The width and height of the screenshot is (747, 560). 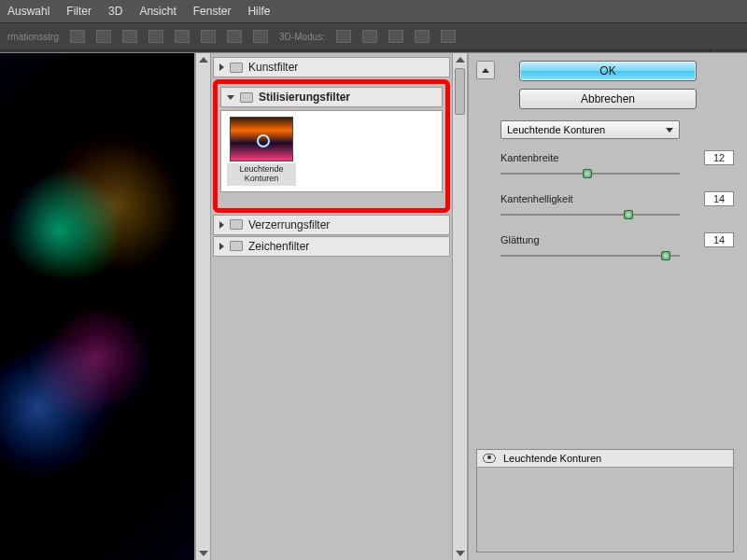 What do you see at coordinates (331, 67) in the screenshot?
I see `category-kunstfilter: Kunstfilter` at bounding box center [331, 67].